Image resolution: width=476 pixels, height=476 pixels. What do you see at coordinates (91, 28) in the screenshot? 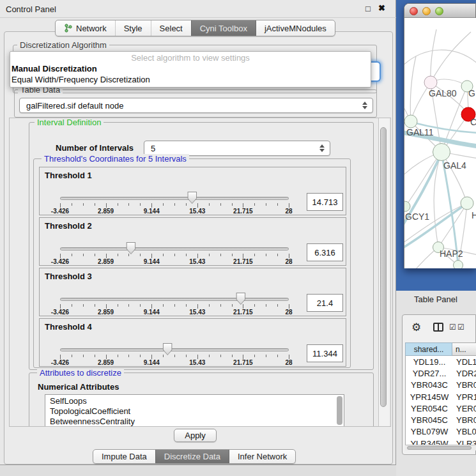
I see `tab-network-label: Network` at bounding box center [91, 28].